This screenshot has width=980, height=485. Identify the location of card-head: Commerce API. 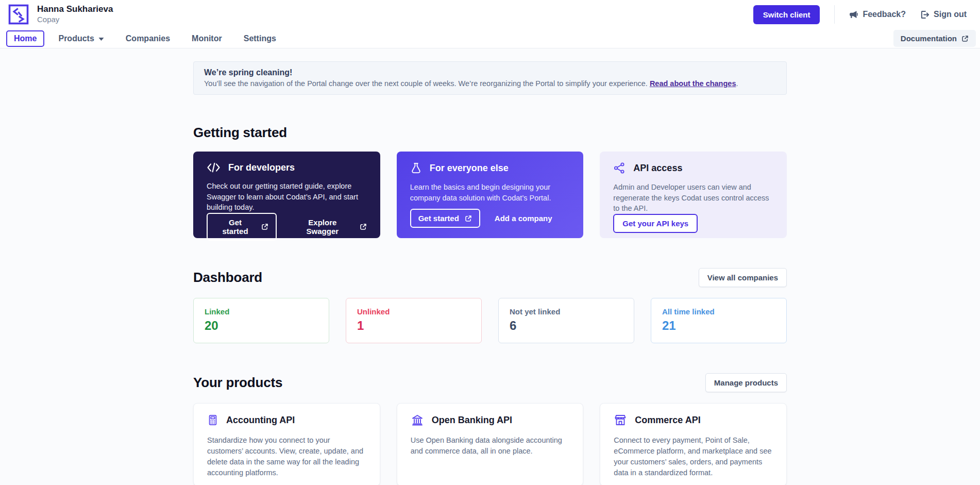
(694, 420).